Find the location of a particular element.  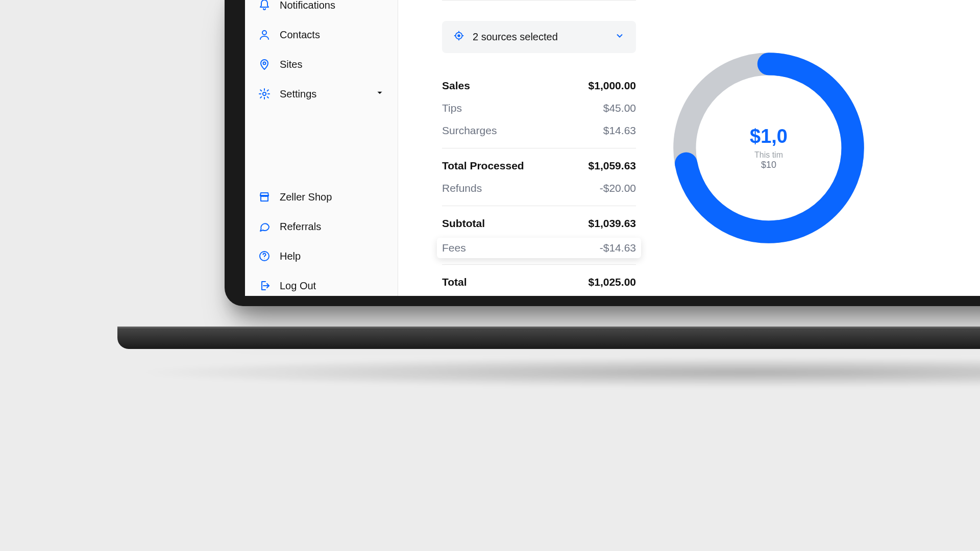

row-refunds: Refunds -$20.00 is located at coordinates (539, 188).